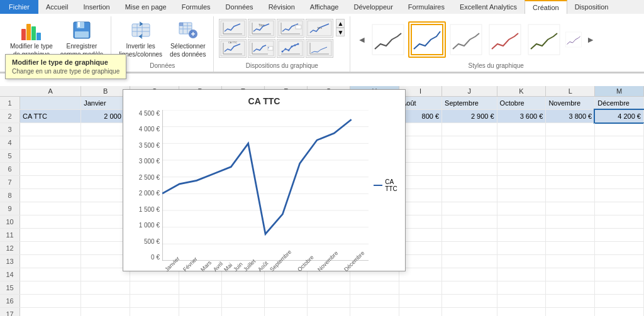  I want to click on cell-5-a, so click(50, 156).